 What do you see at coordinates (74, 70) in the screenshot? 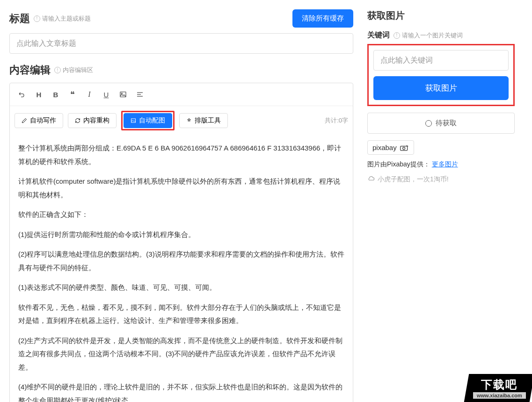
I see `content-edit-hint: ! 内容编辑区` at bounding box center [74, 70].